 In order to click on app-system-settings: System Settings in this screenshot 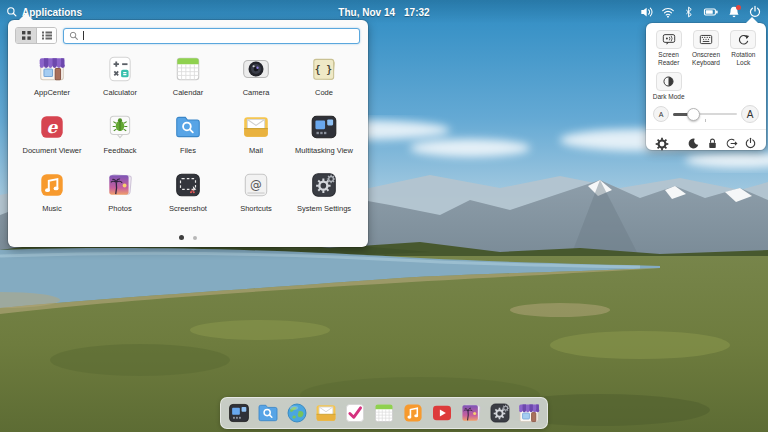, I will do `click(324, 199)`.